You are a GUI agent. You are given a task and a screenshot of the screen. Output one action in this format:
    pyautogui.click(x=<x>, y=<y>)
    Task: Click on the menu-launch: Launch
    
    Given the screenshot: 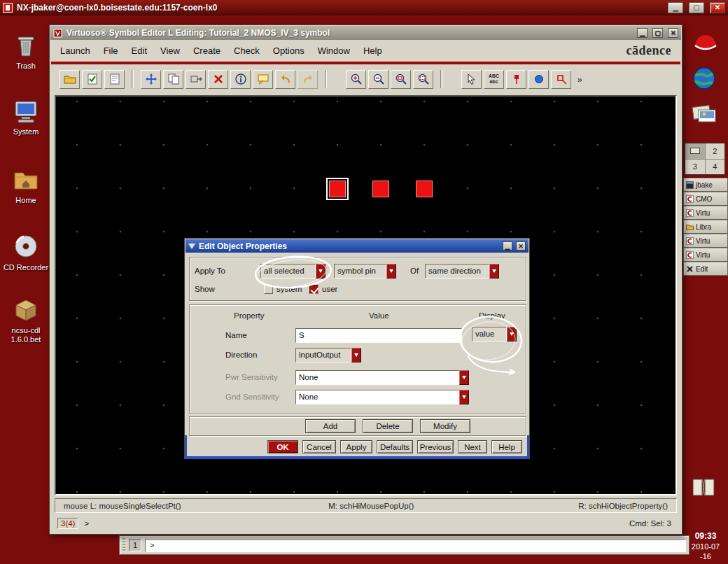 What is the action you would take?
    pyautogui.click(x=76, y=50)
    